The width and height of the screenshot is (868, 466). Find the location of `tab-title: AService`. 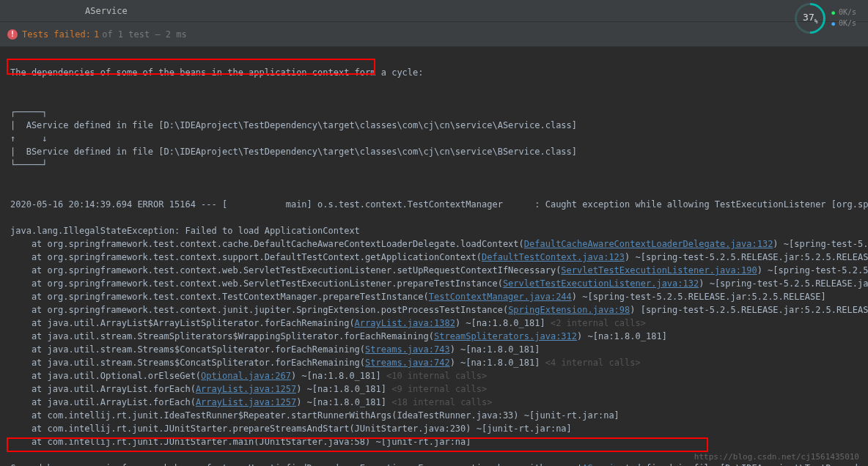

tab-title: AService is located at coordinates (106, 11).